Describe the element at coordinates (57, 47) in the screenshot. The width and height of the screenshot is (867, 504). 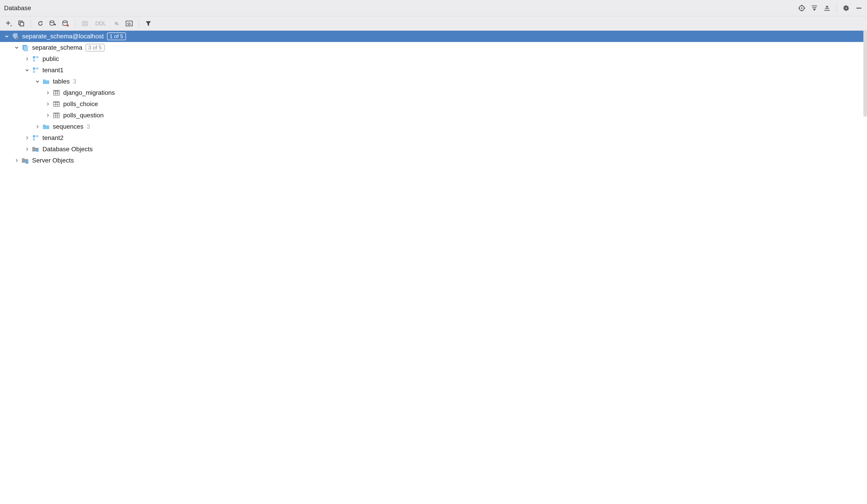
I see `database-label: separate_schema` at that location.